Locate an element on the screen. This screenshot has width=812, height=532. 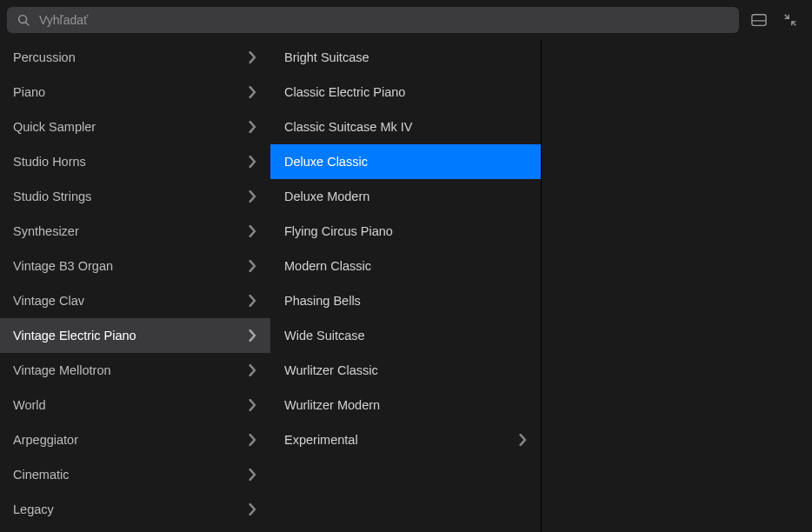
list-item: Percussion is located at coordinates (136, 57).